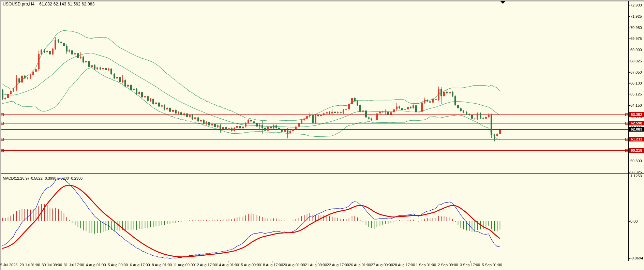 This screenshot has height=270, width=644. I want to click on window-top-border-line, so click(322, 1).